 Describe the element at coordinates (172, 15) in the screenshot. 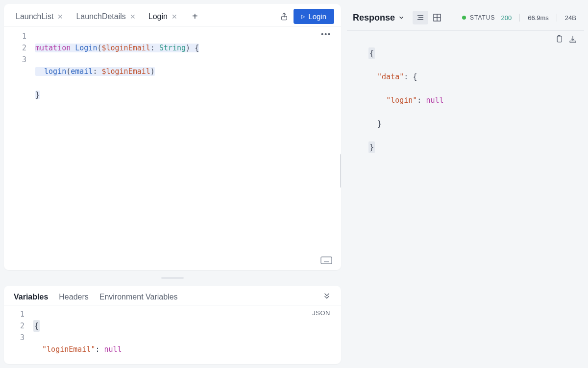

I see `operation-tabbar: LaunchList ✕ LaunchDetails ✕ Login ✕ + ▷…` at that location.